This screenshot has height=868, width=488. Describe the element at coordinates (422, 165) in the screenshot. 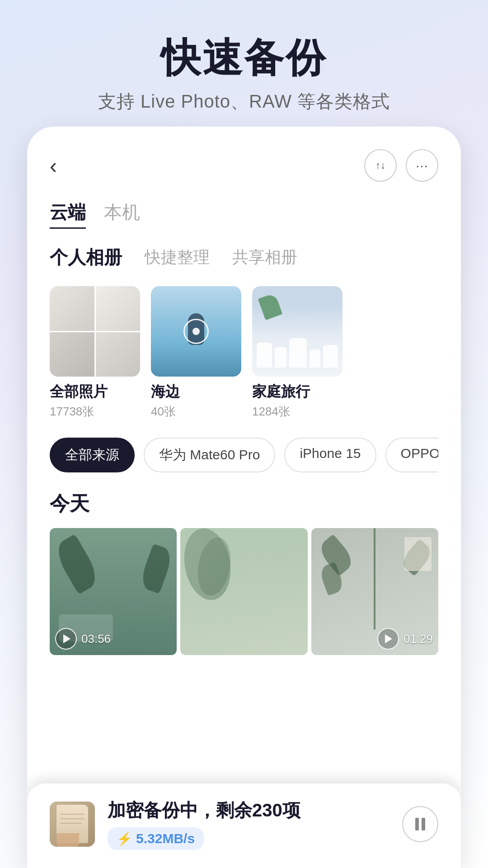

I see `more-button: ···` at that location.